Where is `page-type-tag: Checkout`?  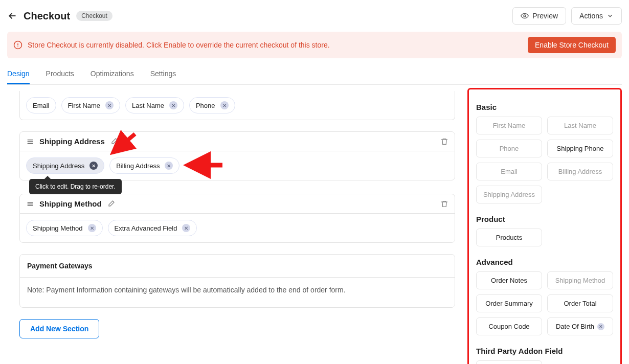 page-type-tag: Checkout is located at coordinates (94, 16).